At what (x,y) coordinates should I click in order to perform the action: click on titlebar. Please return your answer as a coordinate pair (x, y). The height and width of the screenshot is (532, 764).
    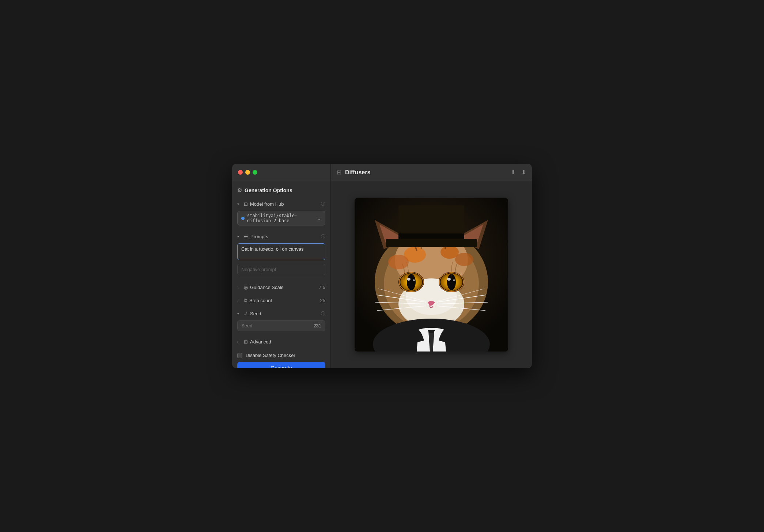
    Looking at the image, I should click on (281, 172).